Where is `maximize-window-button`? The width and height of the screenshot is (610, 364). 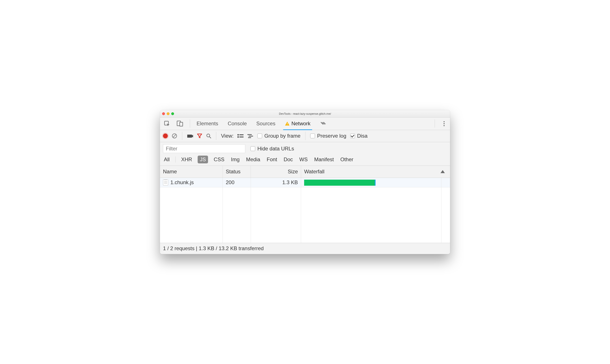
maximize-window-button is located at coordinates (173, 114).